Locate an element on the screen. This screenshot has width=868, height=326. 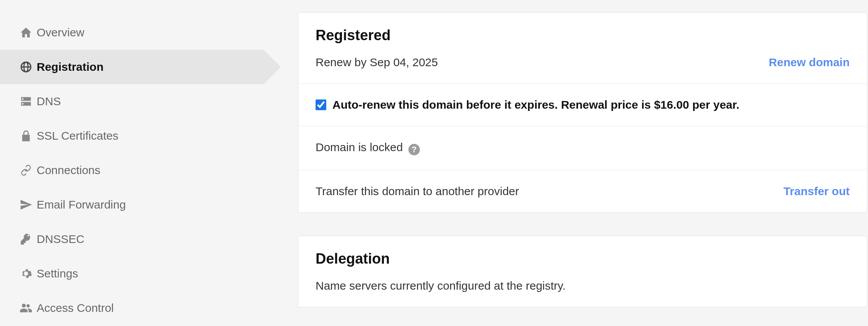
sidebar-item-label: Email Forwarding is located at coordinates (81, 205).